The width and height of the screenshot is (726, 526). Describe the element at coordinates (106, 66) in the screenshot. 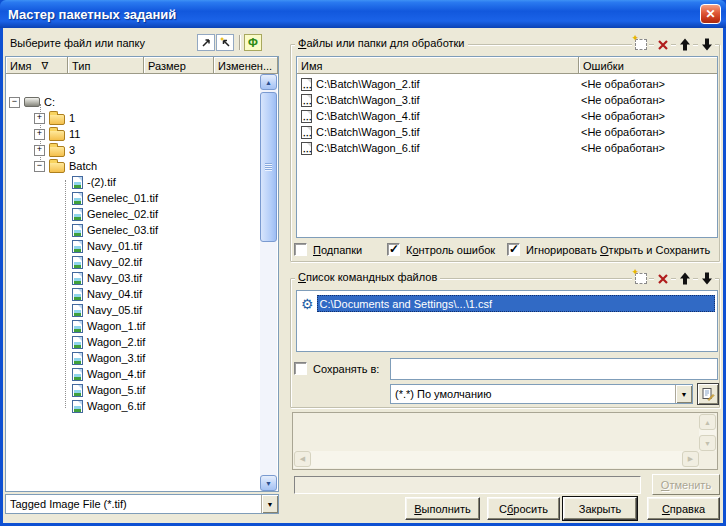

I see `column-header-type: Тип` at that location.